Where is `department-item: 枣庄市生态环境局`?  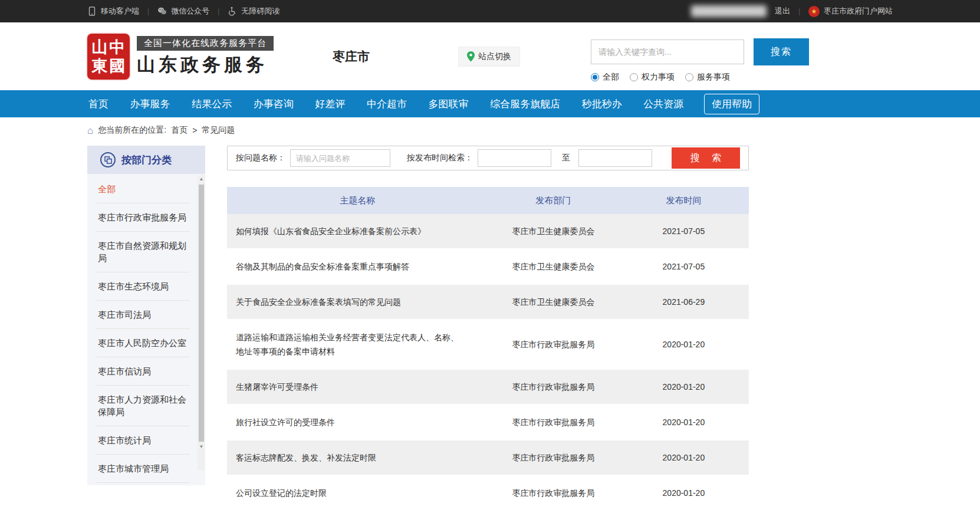 department-item: 枣庄市生态环境局 is located at coordinates (143, 287).